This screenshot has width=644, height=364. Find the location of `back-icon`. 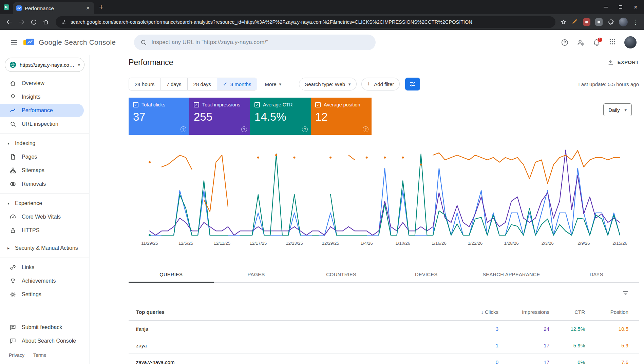

back-icon is located at coordinates (9, 22).